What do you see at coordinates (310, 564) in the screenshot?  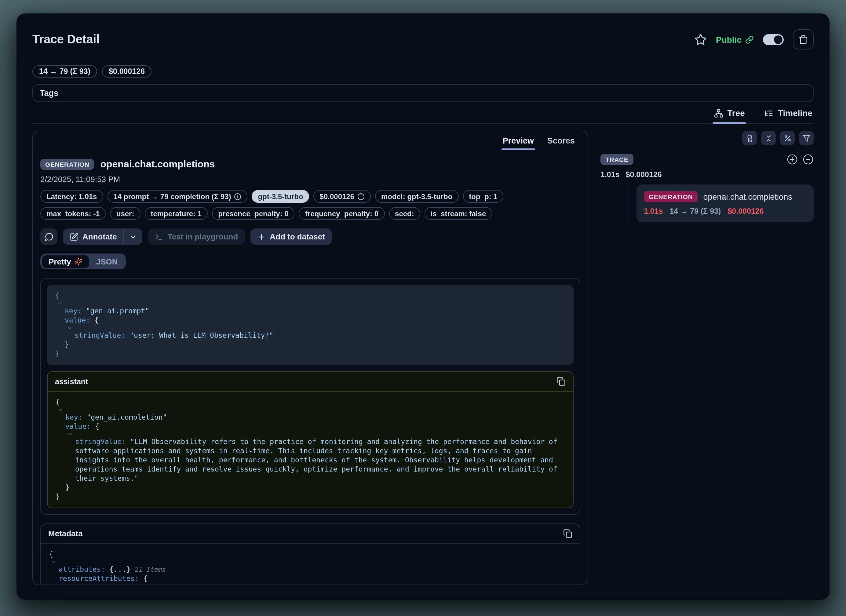 I see `metadata-json-block: { attributes:{...}21 Items resourceAttri…` at bounding box center [310, 564].